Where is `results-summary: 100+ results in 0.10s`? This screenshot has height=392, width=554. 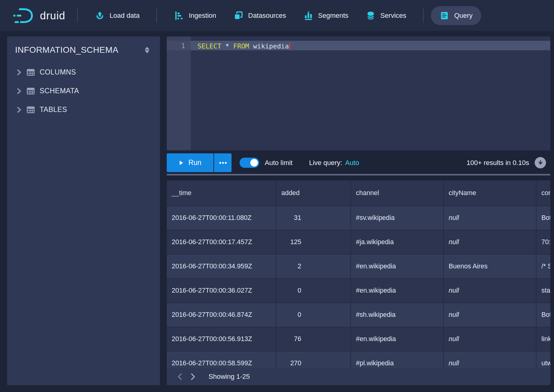
results-summary: 100+ results in 0.10s is located at coordinates (498, 163).